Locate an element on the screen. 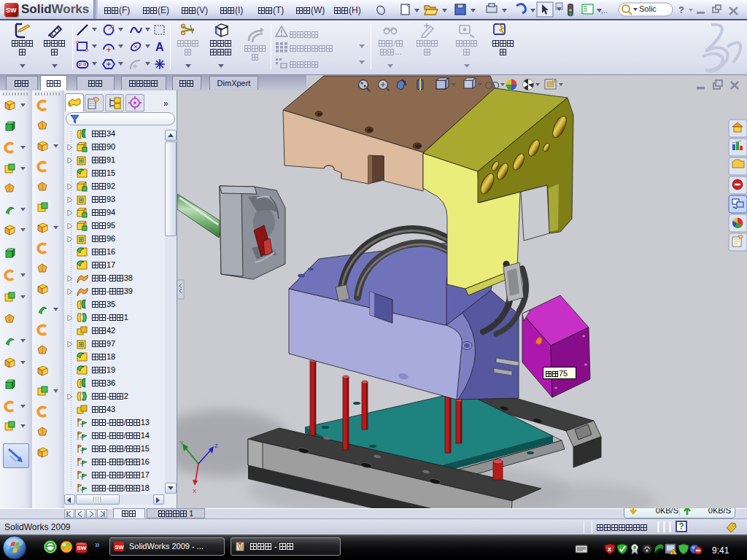 The image size is (747, 560). svg-text: Z is located at coordinates (216, 446).